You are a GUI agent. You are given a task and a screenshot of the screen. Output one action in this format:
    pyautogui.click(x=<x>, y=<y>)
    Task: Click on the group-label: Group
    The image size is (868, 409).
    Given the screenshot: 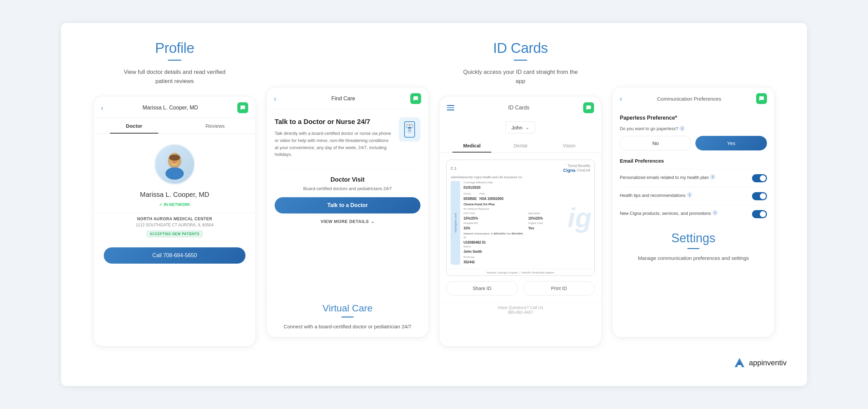 What is the action you would take?
    pyautogui.click(x=470, y=194)
    